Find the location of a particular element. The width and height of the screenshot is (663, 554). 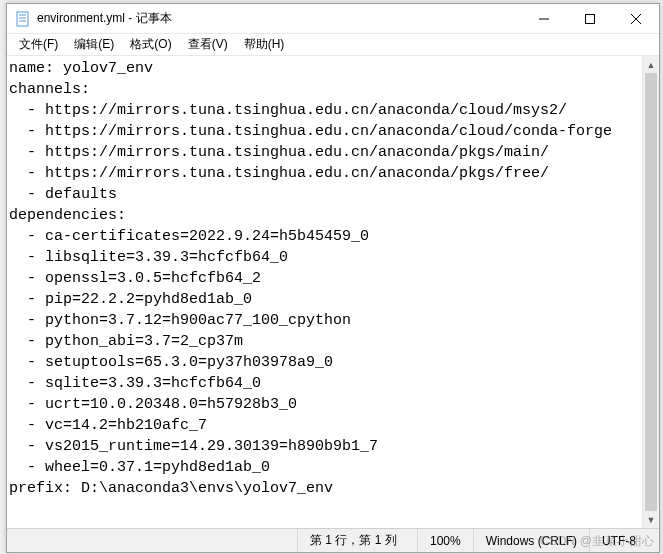

scroll-track is located at coordinates (651, 292).